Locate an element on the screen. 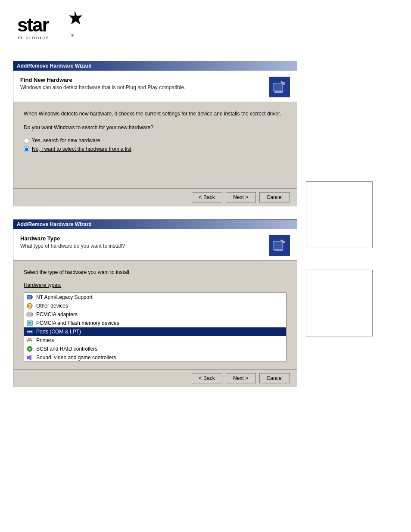  scsi-icon is located at coordinates (30, 349).